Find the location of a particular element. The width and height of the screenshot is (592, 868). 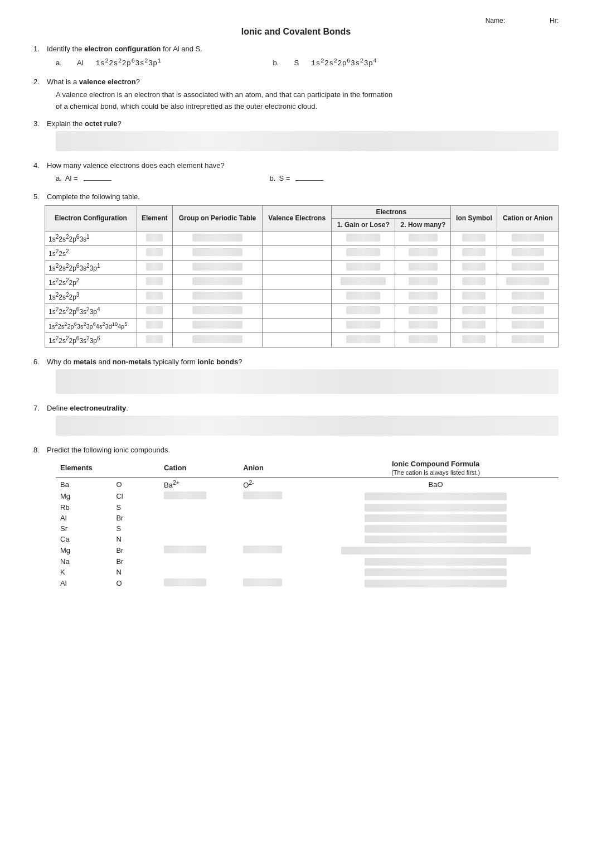

table-row: 1s22s22p63s23p1 is located at coordinates (302, 267).